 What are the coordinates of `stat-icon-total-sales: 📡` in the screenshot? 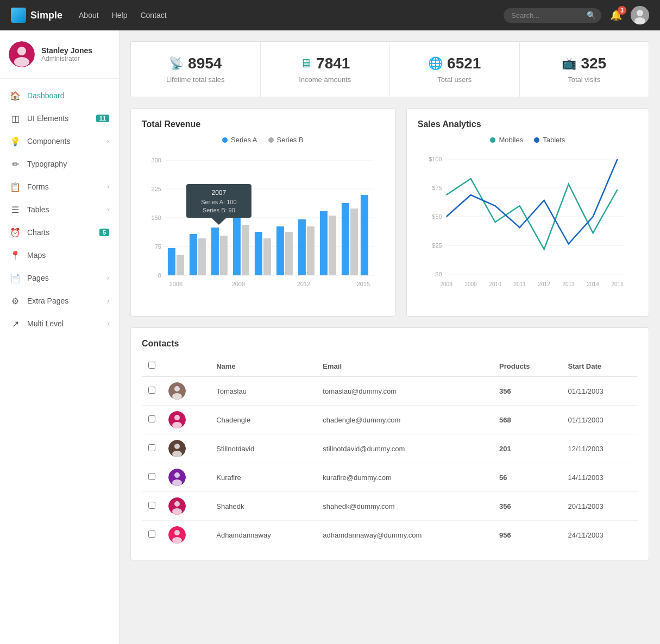 It's located at (176, 64).